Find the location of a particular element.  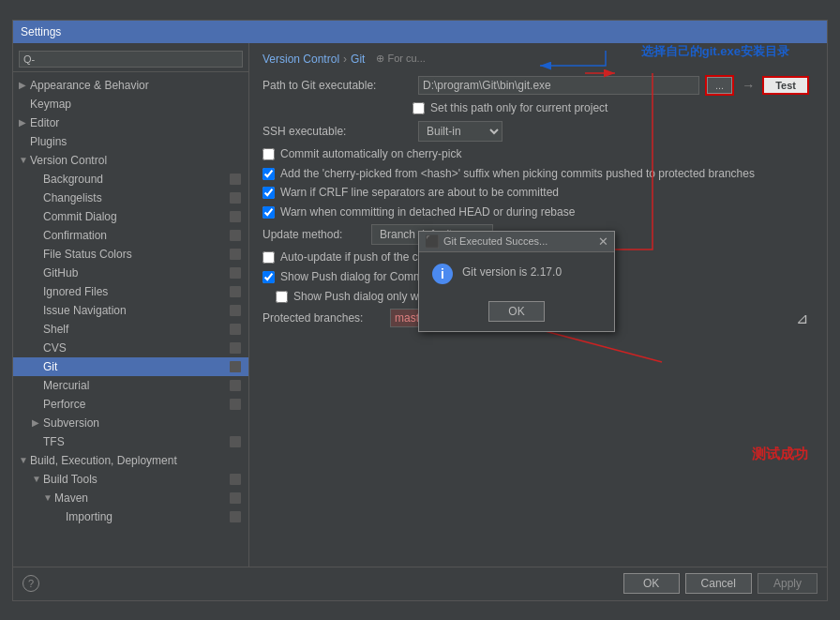

sidebar-item-changelists: Changelists is located at coordinates (131, 198).